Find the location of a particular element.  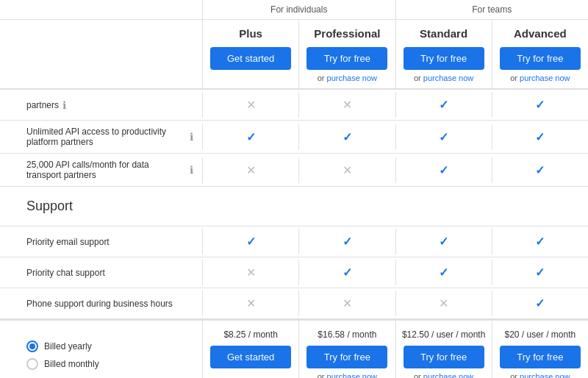

professional-purchase-anchor: purchase now is located at coordinates (353, 78).